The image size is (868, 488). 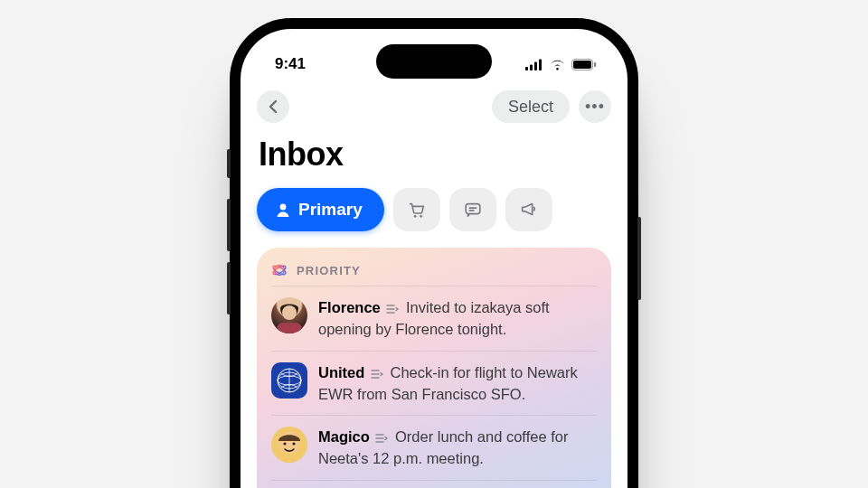 I want to click on ellipsis-icon: •••, so click(x=595, y=107).